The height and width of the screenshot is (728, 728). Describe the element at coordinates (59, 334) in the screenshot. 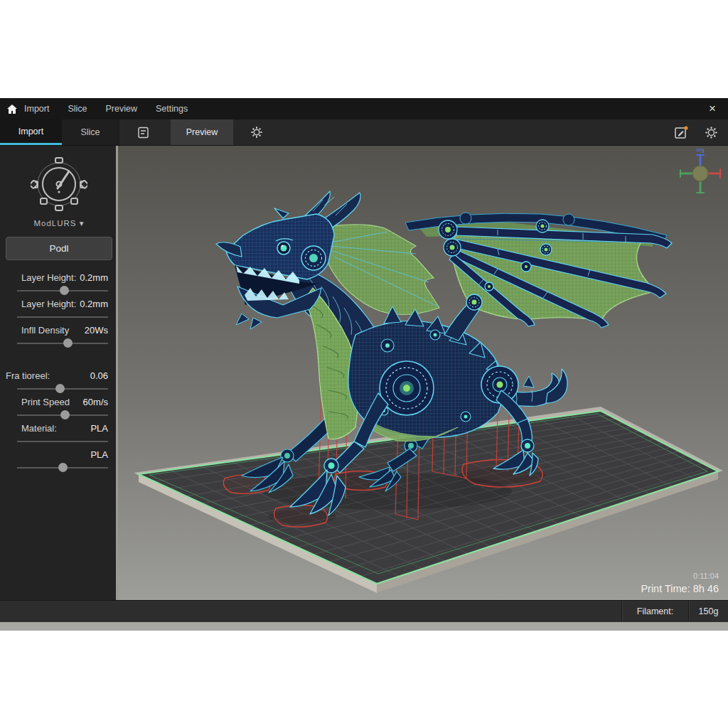

I see `setting-row-infill-density: Infll Density 20Ws` at that location.